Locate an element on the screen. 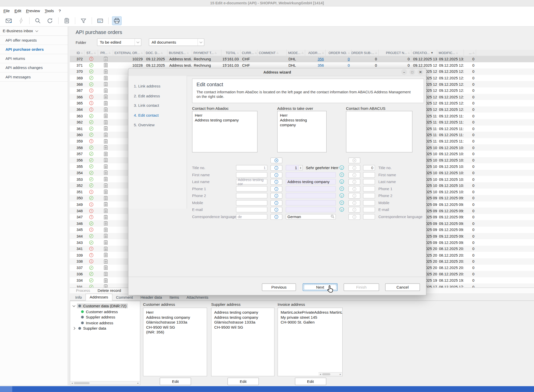  menu-item-file: File is located at coordinates (7, 11).